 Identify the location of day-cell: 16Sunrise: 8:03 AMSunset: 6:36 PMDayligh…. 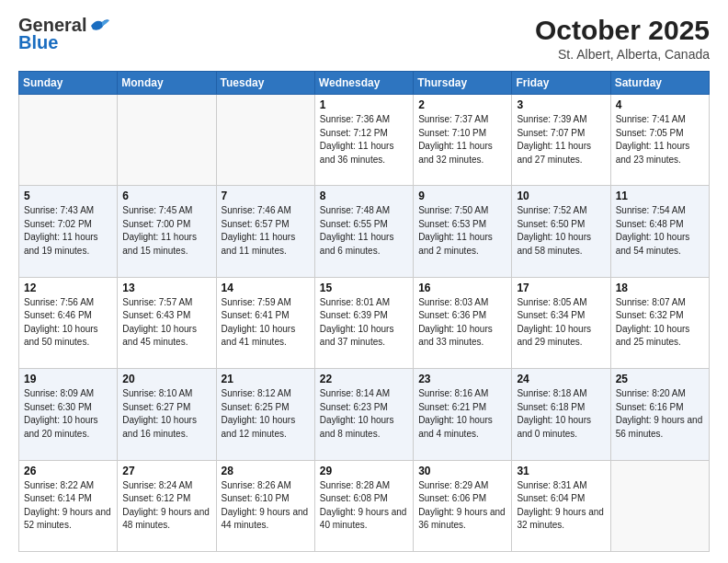
(463, 322).